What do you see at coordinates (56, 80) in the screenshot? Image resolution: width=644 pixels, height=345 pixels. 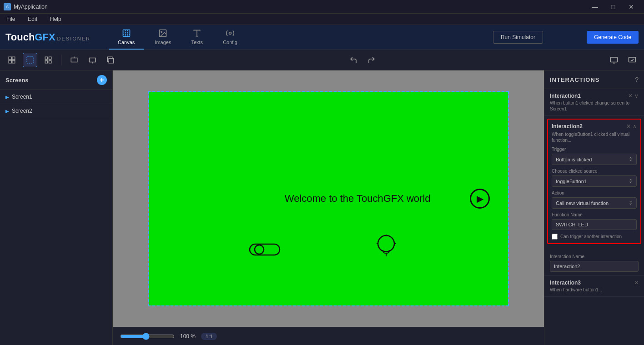 I see `sidebar-header: Screens +` at bounding box center [56, 80].